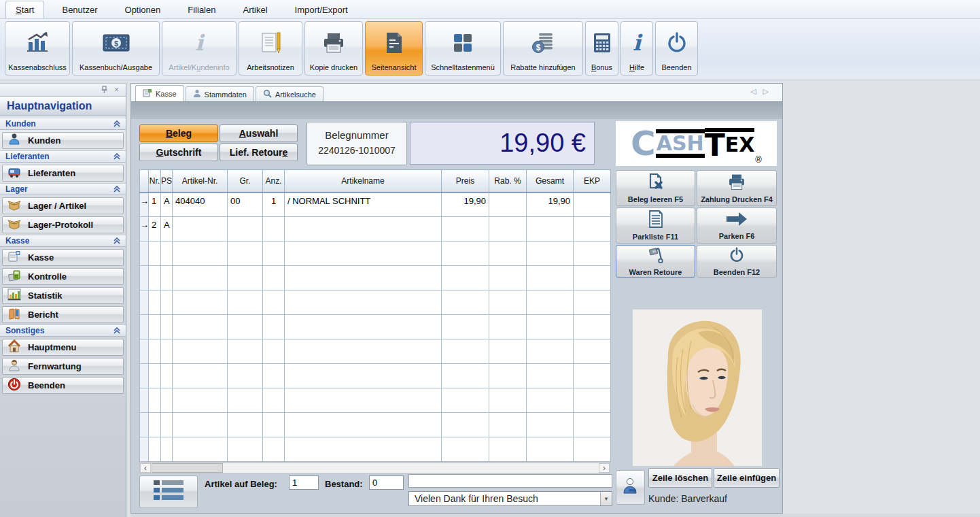  What do you see at coordinates (169, 492) in the screenshot?
I see `list-view-button` at bounding box center [169, 492].